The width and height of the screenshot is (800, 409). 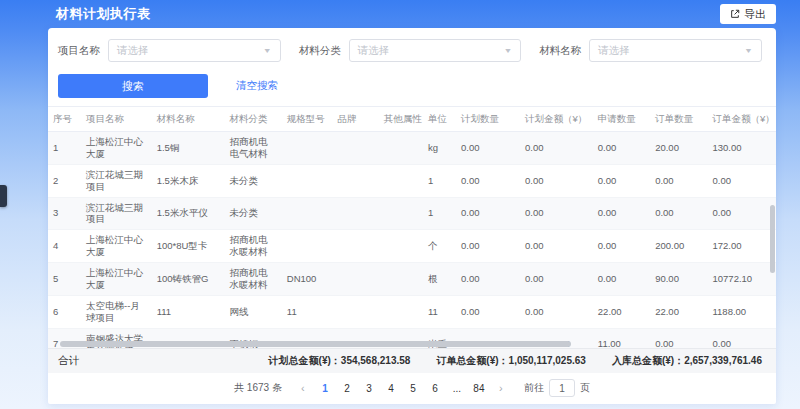 I want to click on horizontal-scrollbar-thumb, so click(x=316, y=344).